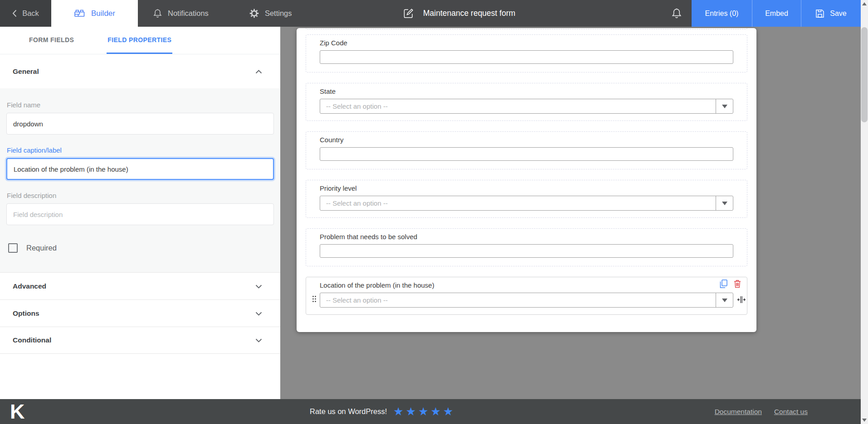 This screenshot has height=424, width=868. Describe the element at coordinates (258, 72) in the screenshot. I see `chevron-up-icon` at that location.